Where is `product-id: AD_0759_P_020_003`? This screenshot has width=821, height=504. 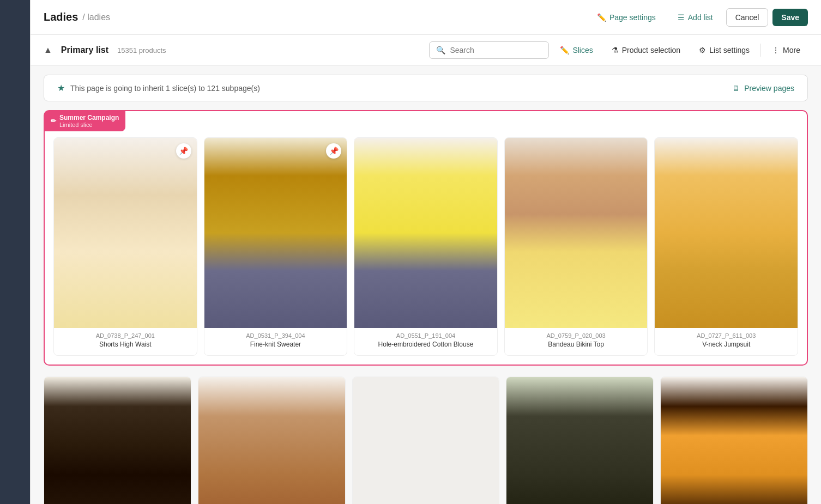 product-id: AD_0759_P_020_003 is located at coordinates (576, 336).